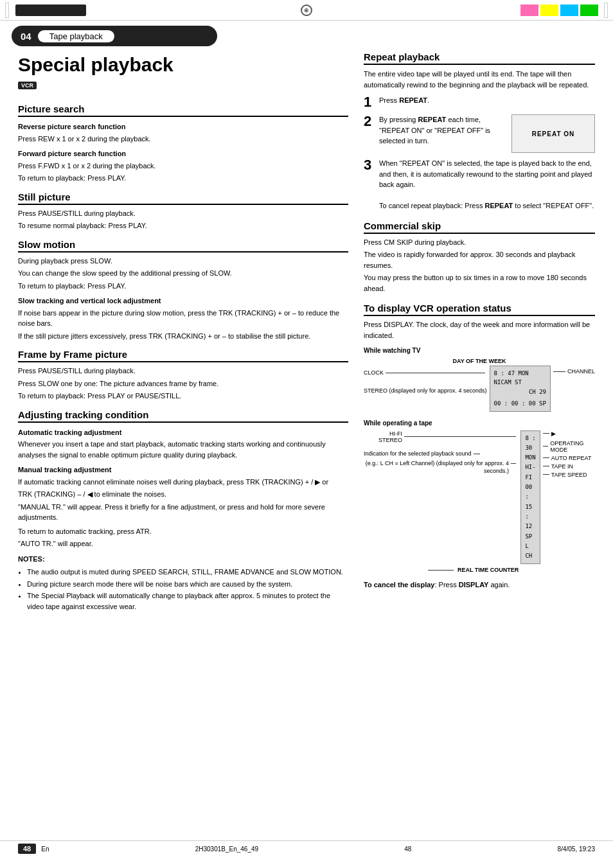 This screenshot has width=613, height=868. I want to click on hifi-label: HI-FISTEREO, so click(391, 437).